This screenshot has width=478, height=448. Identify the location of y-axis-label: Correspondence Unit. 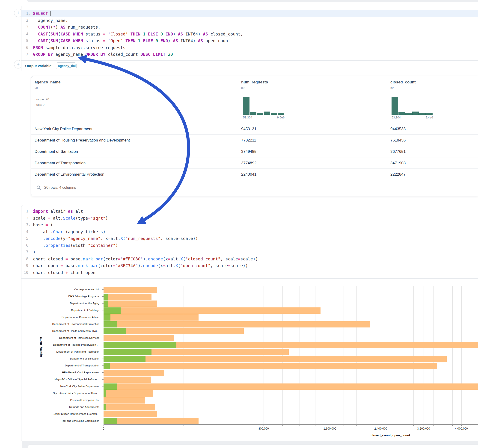
(87, 289).